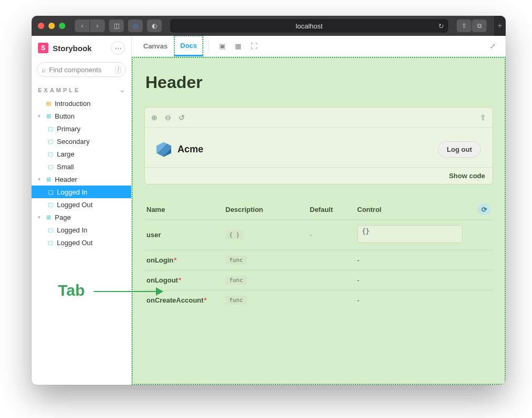 This screenshot has height=418, width=532. What do you see at coordinates (43, 48) in the screenshot?
I see `storybook-logo-icon: S` at bounding box center [43, 48].